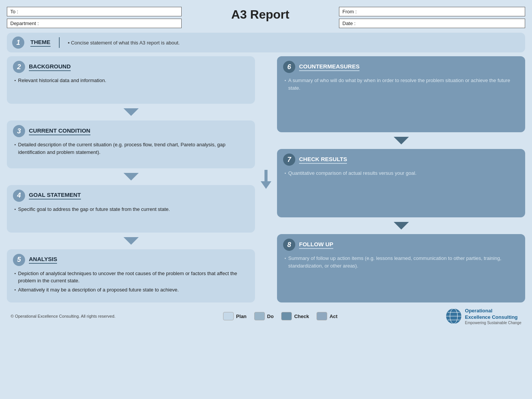  Describe the element at coordinates (131, 67) in the screenshot. I see `background-header: 2 BACKGROUND` at that location.